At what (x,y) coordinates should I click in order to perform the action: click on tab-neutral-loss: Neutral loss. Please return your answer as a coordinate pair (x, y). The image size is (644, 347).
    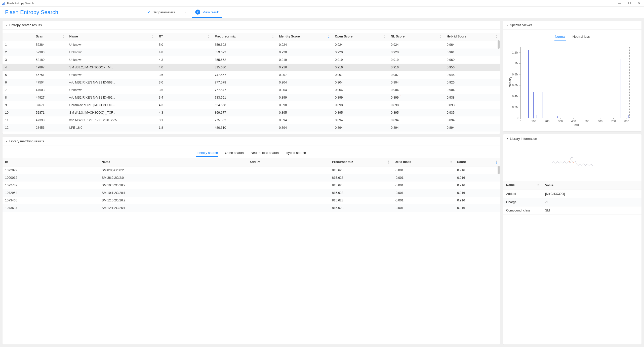
    Looking at the image, I should click on (581, 37).